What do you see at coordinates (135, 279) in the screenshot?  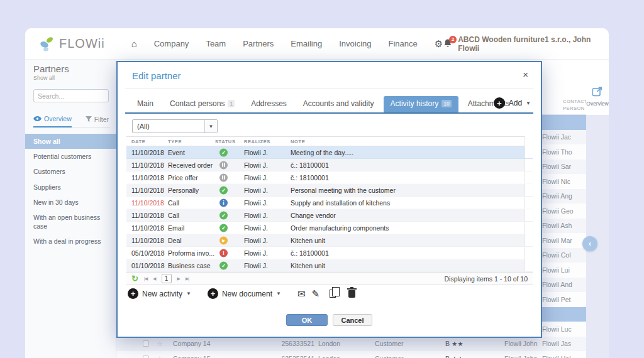 I see `refresh-icon: ↻` at bounding box center [135, 279].